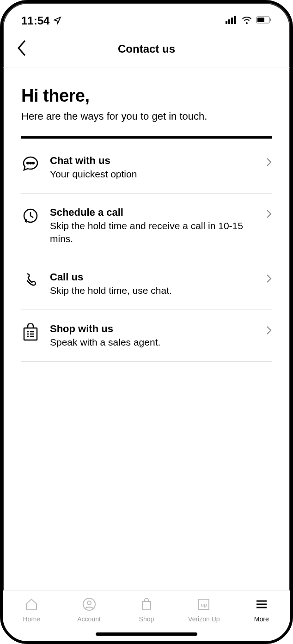  I want to click on tab-verizon-up: up Verizon Up, so click(204, 610).